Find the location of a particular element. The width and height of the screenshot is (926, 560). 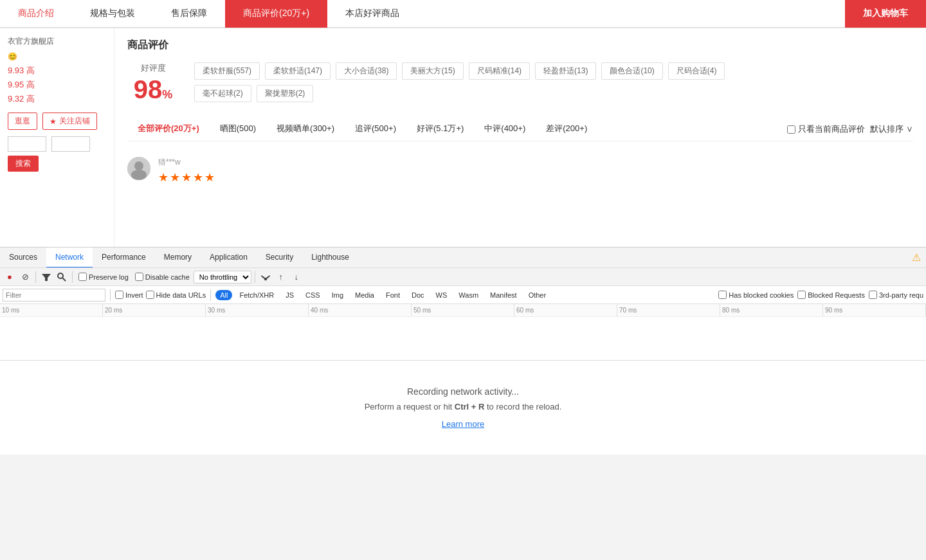

rating-label: 好评度 is located at coordinates (153, 68).